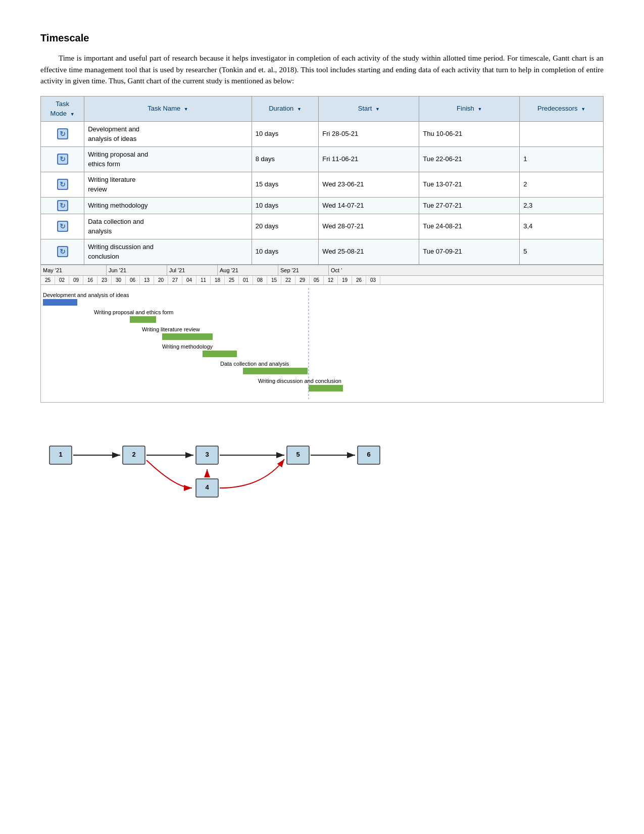 The height and width of the screenshot is (834, 644). What do you see at coordinates (470, 109) in the screenshot?
I see `col-header-finish: Finish ▼` at bounding box center [470, 109].